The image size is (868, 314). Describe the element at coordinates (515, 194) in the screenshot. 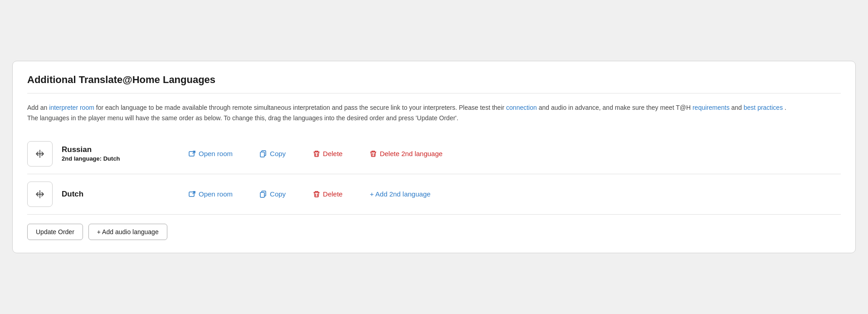

I see `actions-dutch: Open room Copy Delete + Add 2nd l` at that location.